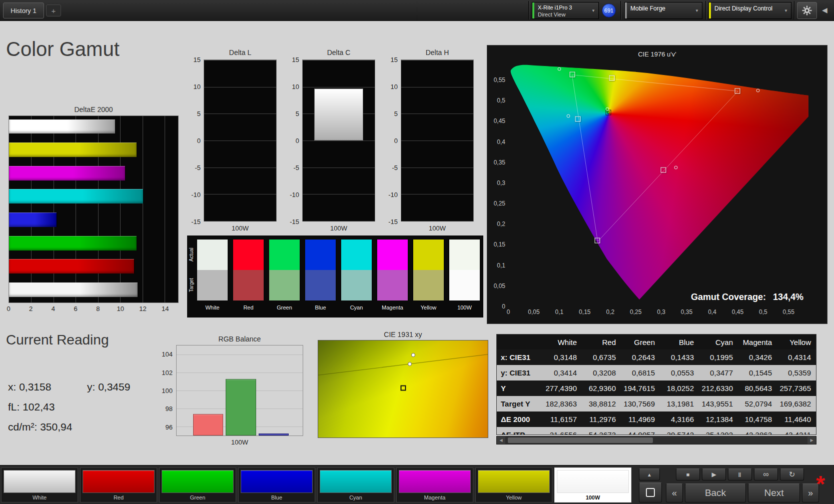  I want to click on table-cell: 30,5742, so click(679, 433).